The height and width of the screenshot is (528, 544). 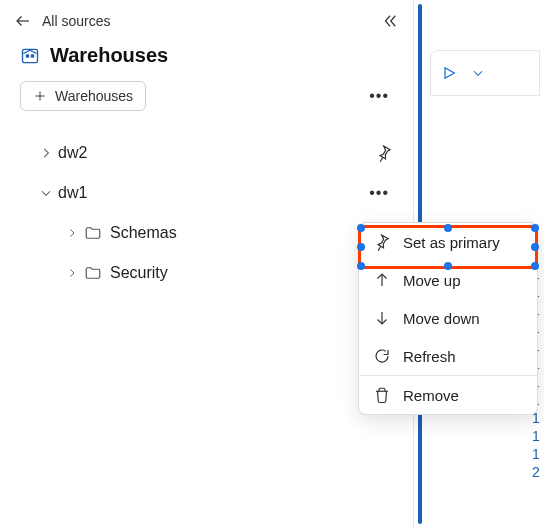 I want to click on run-button, so click(x=449, y=73).